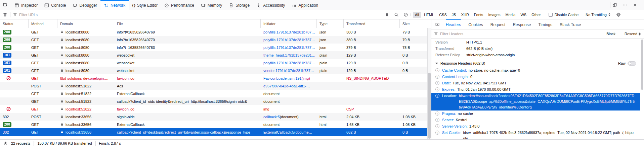  Describe the element at coordinates (536, 114) in the screenshot. I see `header-row-pragma: ?Pragmano-cache` at that location.